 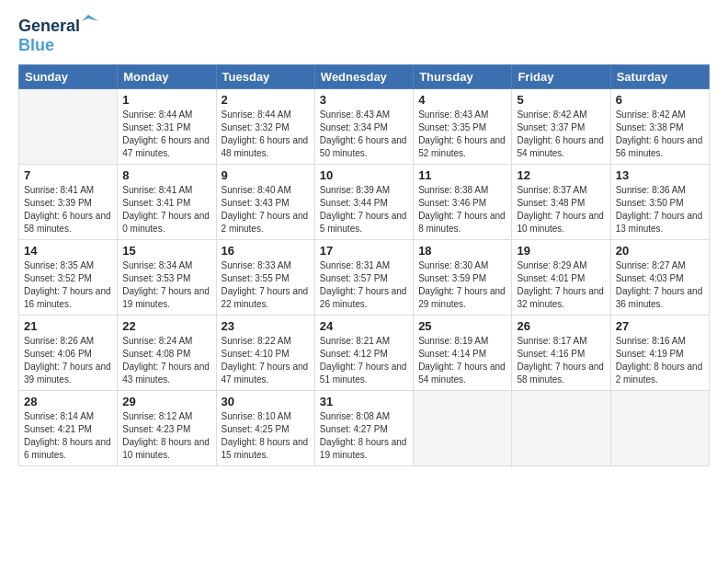 I want to click on cell-info: Sunrise: 8:16 AMSunset: 4:19 PMDaylight:…, so click(x=660, y=361).